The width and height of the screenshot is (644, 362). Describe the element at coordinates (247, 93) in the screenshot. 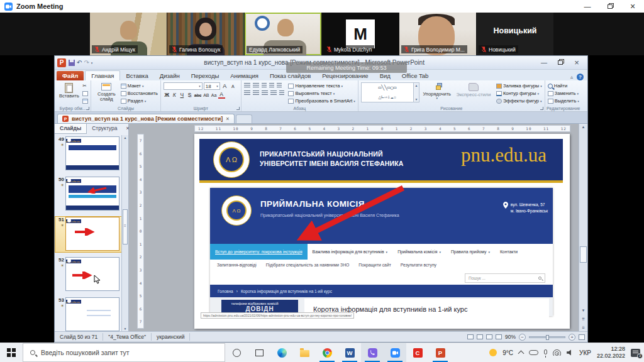

I see `align-left-icon` at that location.